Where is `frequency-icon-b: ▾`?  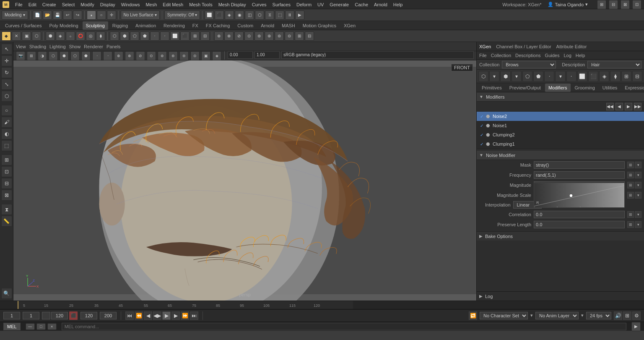 frequency-icon-b: ▾ is located at coordinates (638, 175).